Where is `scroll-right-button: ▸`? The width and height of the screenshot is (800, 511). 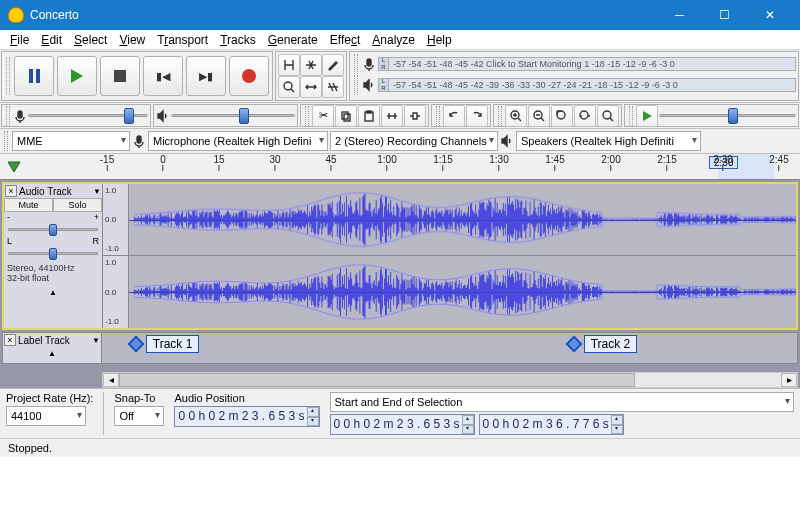
scroll-right-button: ▸ is located at coordinates (789, 380).